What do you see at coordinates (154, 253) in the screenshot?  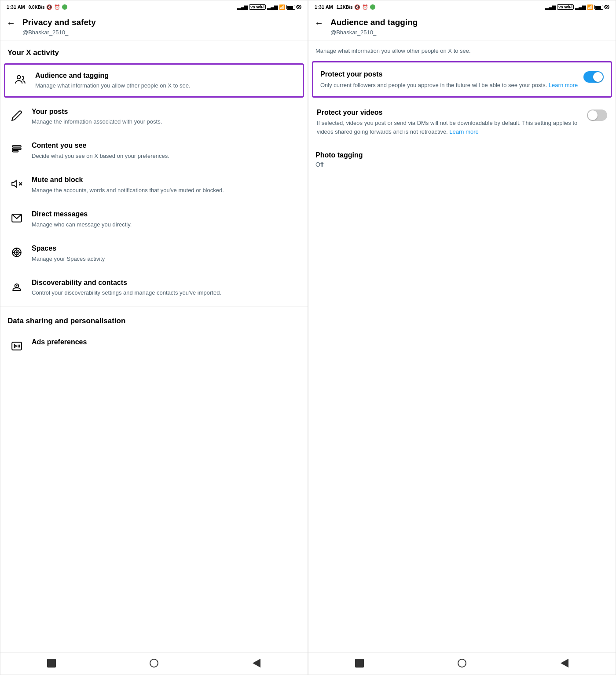 I see `menu-item-spaces: Spaces Manage your Spaces activity` at bounding box center [154, 253].